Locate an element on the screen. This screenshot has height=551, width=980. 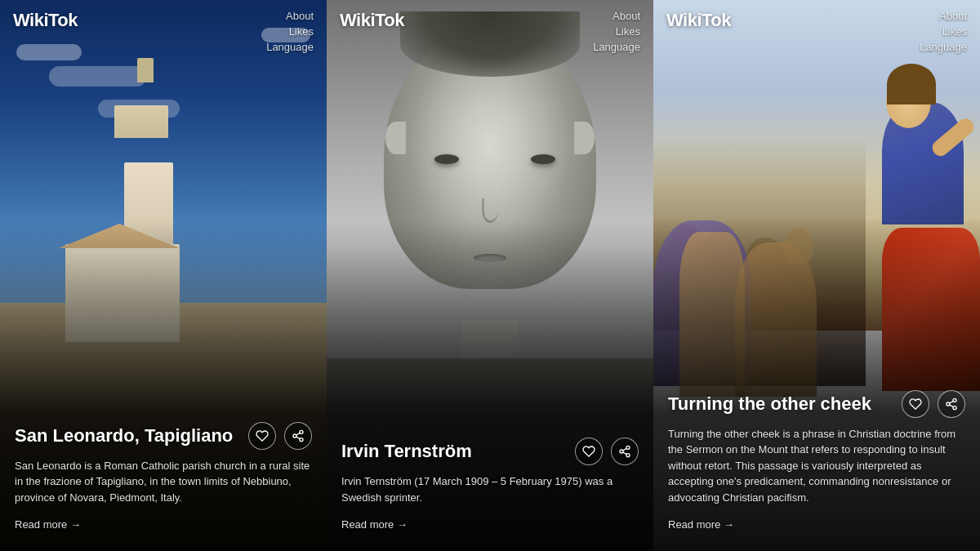
card-content: San Leonardo, Tapigliano San Leonardo is… is located at coordinates (163, 478).